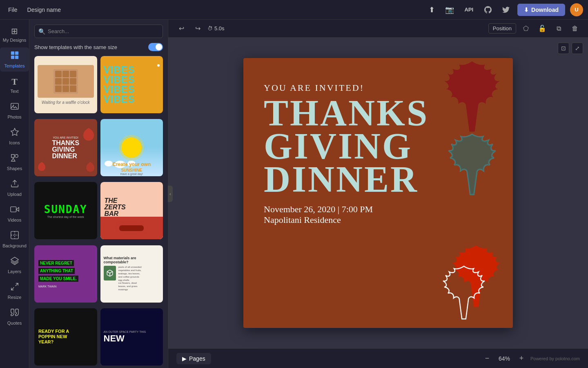 This screenshot has width=588, height=368. What do you see at coordinates (216, 29) in the screenshot?
I see `timer-badge: ⏱ 5.0s` at bounding box center [216, 29].